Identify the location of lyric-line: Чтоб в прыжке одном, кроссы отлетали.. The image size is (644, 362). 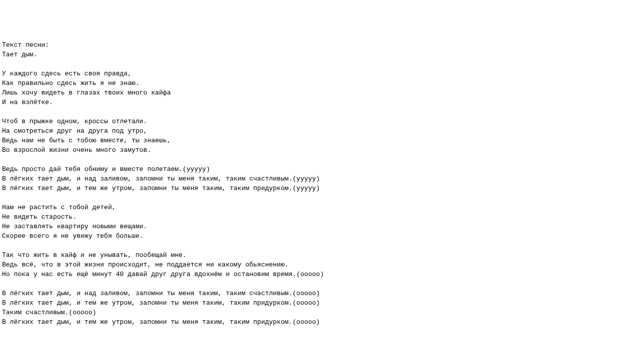
(74, 122).